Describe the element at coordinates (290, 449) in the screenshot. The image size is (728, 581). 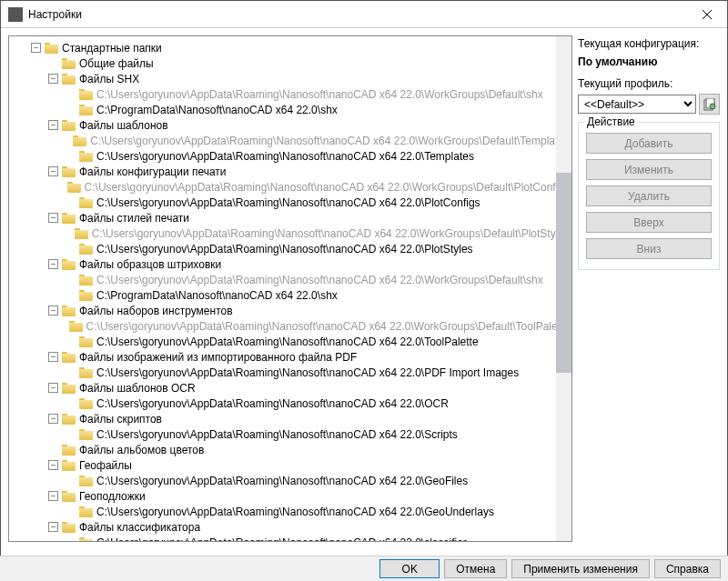
I see `tree-item: Файлы альбомов цветов` at that location.